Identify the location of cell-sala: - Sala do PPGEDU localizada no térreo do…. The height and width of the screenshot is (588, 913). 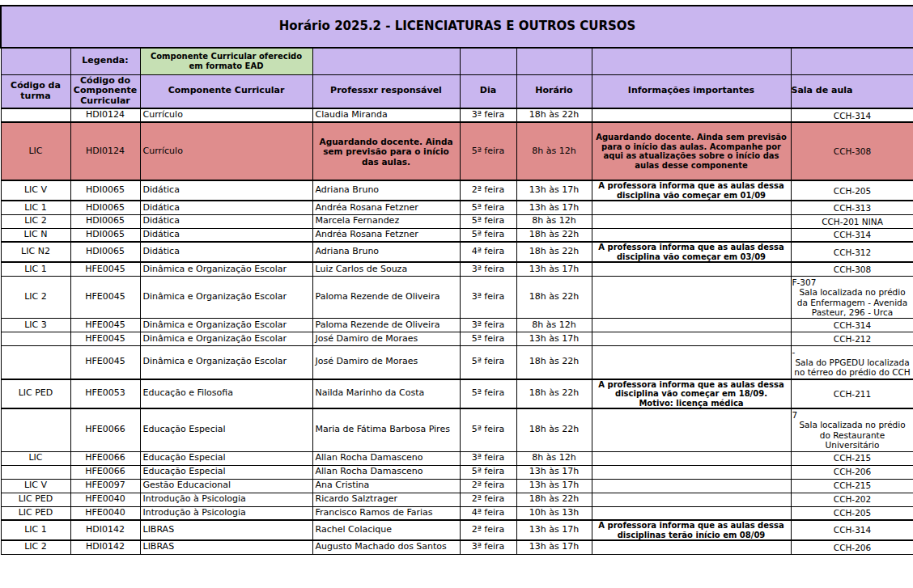
(851, 362).